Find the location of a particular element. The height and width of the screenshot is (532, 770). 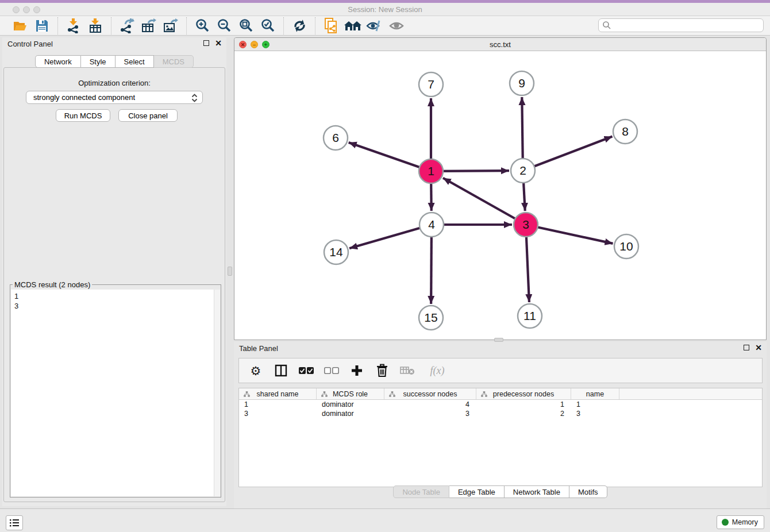

tab-style: Style is located at coordinates (98, 61).